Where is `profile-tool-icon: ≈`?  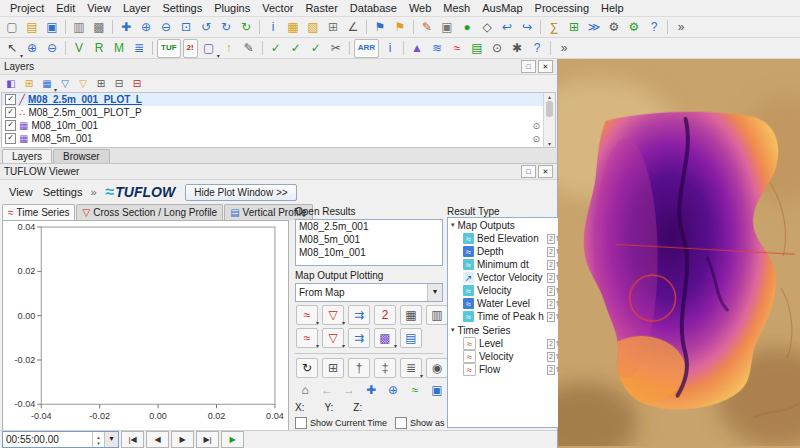 profile-tool-icon: ≈ is located at coordinates (457, 48).